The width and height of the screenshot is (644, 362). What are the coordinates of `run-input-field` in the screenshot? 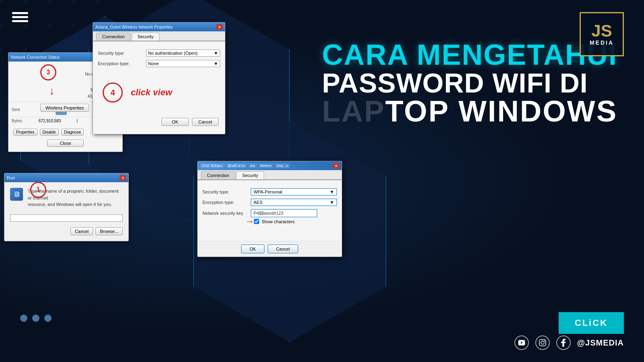 It's located at (66, 218).